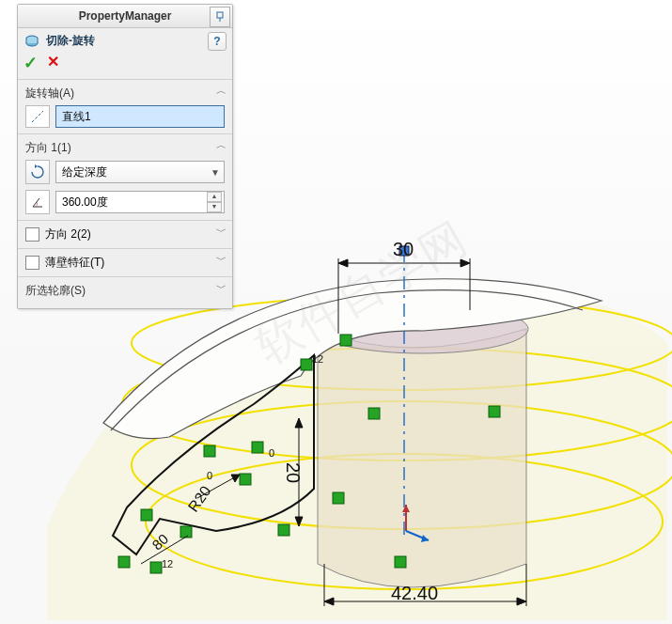 The image size is (672, 624). I want to click on dimension-0a: 0, so click(272, 453).